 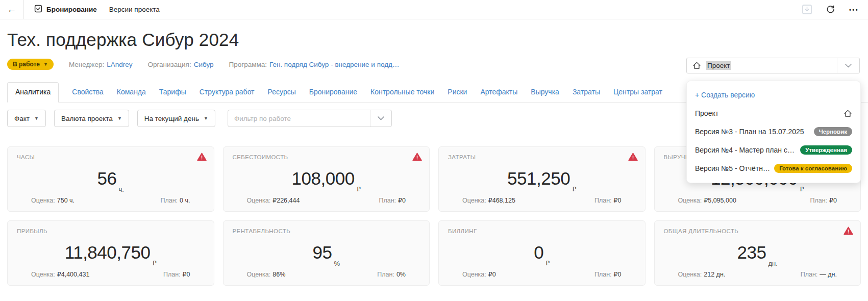 What do you see at coordinates (774, 150) in the screenshot?
I see `menu-item-version-4: Версия №4 - Мастер план соглас... Утверж…` at bounding box center [774, 150].